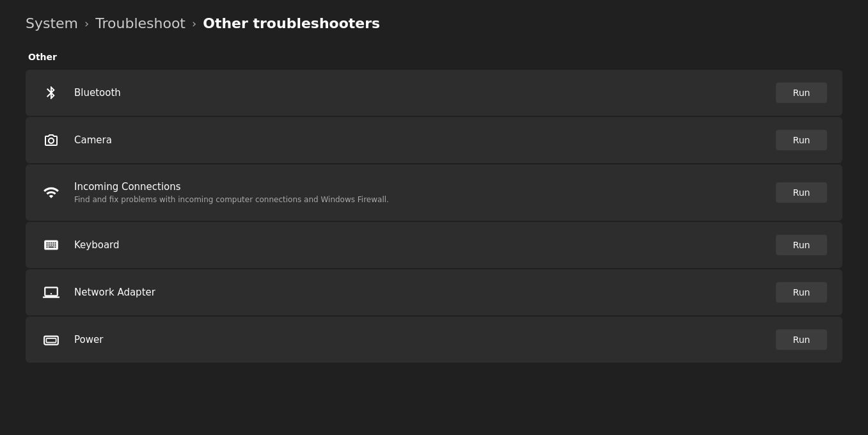 The width and height of the screenshot is (868, 435). I want to click on bluetooth-text: Bluetooth, so click(97, 93).